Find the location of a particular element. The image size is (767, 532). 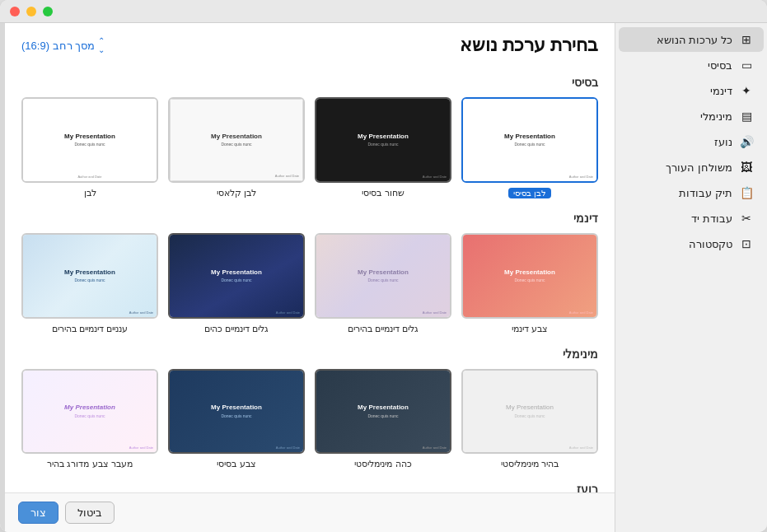

basic-grid: My Presentation Donec quis nunc Author a… is located at coordinates (310, 148).